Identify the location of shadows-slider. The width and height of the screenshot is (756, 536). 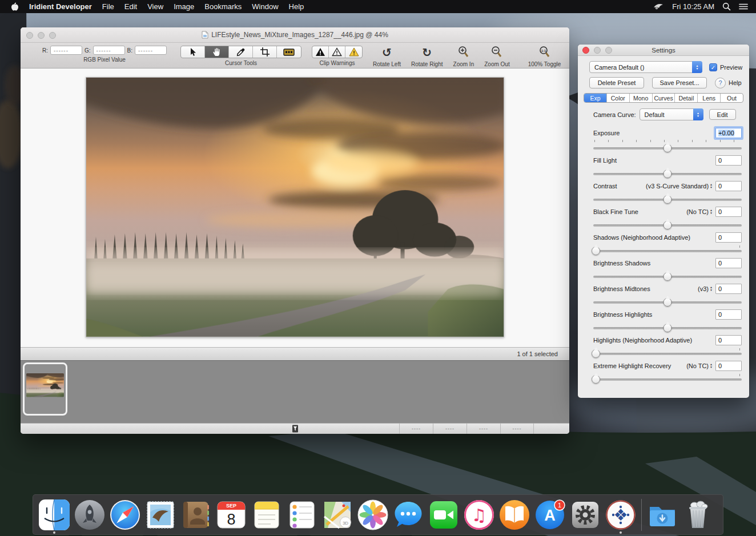
(667, 251).